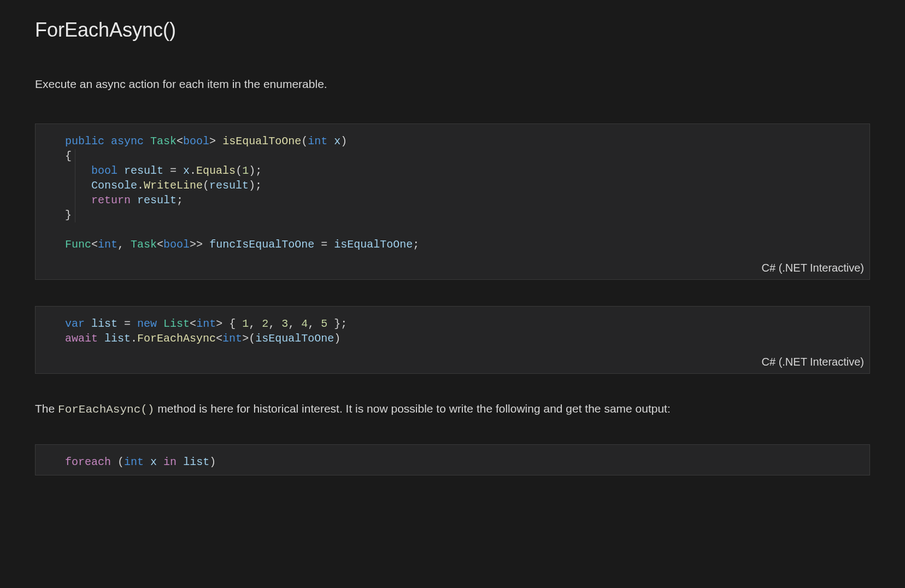  Describe the element at coordinates (452, 84) in the screenshot. I see `intro-paragraph: Execute an async action for each item in…` at that location.